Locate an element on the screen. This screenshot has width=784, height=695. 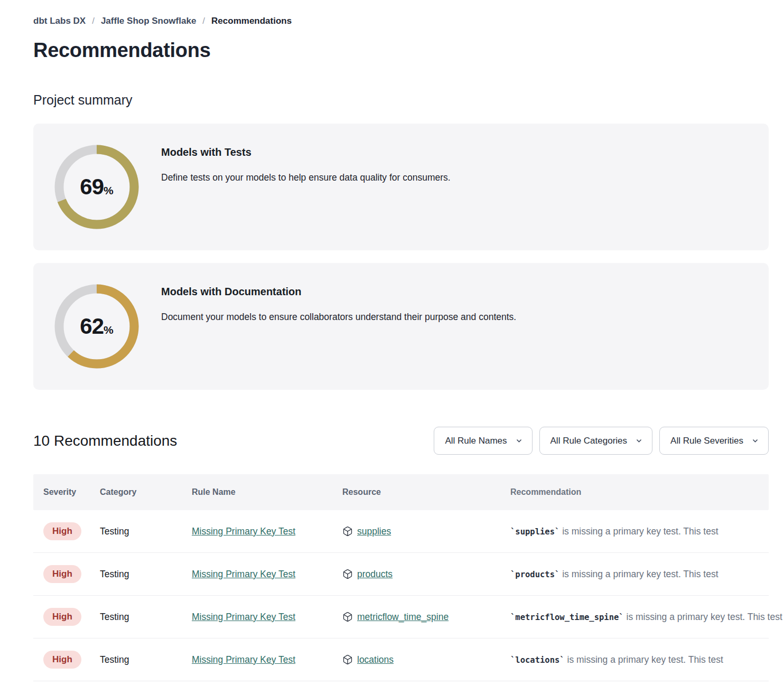
filter-rule-names-dropdown: All Rule Names is located at coordinates (483, 440).